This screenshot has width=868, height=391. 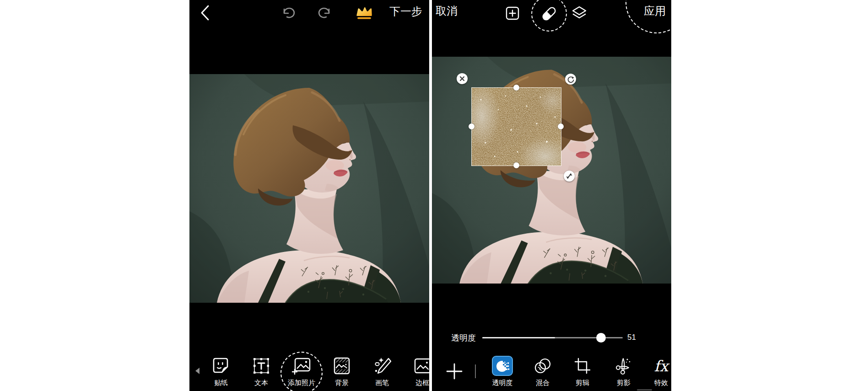 What do you see at coordinates (549, 14) in the screenshot?
I see `eraser-icon` at bounding box center [549, 14].